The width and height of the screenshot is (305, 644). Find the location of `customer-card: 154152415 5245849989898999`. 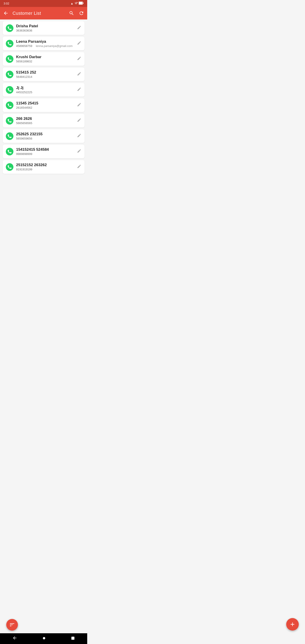

customer-card: 154152415 5245849989898999 is located at coordinates (44, 152).